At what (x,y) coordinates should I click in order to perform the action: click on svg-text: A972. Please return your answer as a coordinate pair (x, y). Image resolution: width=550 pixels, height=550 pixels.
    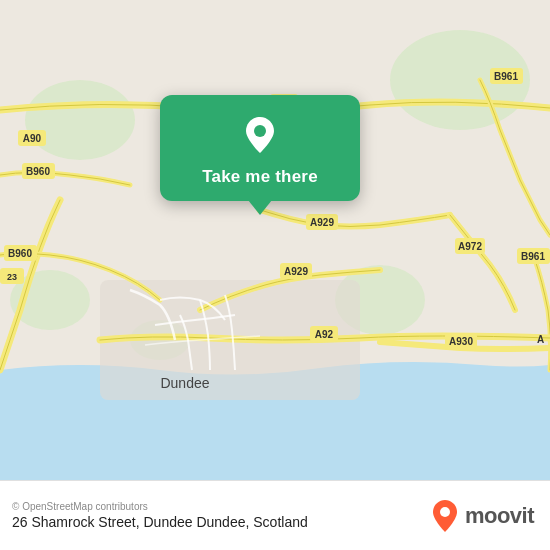
    Looking at the image, I should click on (470, 246).